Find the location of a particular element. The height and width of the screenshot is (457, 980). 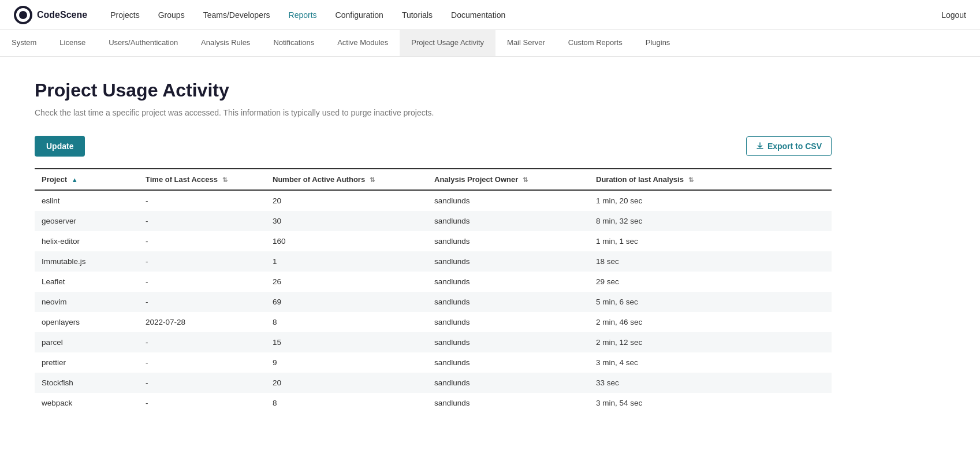

top-nav: CodeScene Projects Groups Teams/Develope… is located at coordinates (490, 15).